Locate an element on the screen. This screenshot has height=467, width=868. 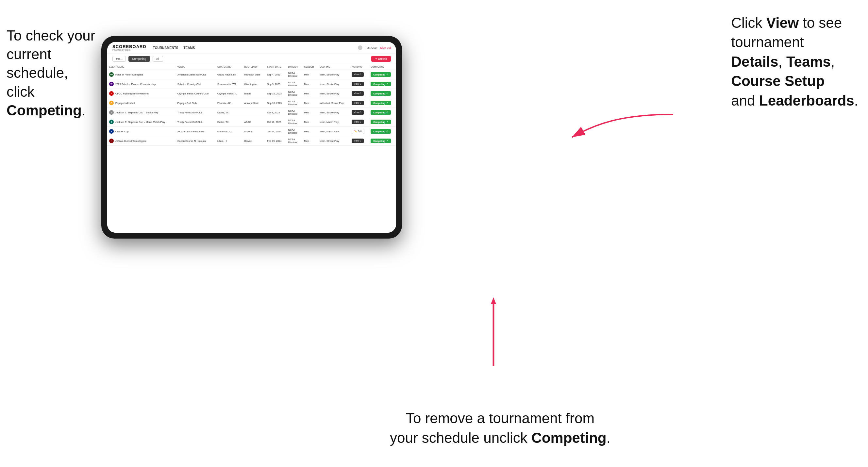
cell-hosted: ABAC is located at coordinates (254, 122).